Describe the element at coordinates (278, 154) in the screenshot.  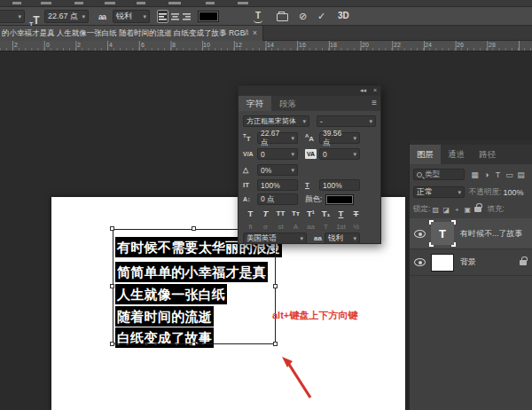
I see `kerning-field: 0 ▾` at that location.